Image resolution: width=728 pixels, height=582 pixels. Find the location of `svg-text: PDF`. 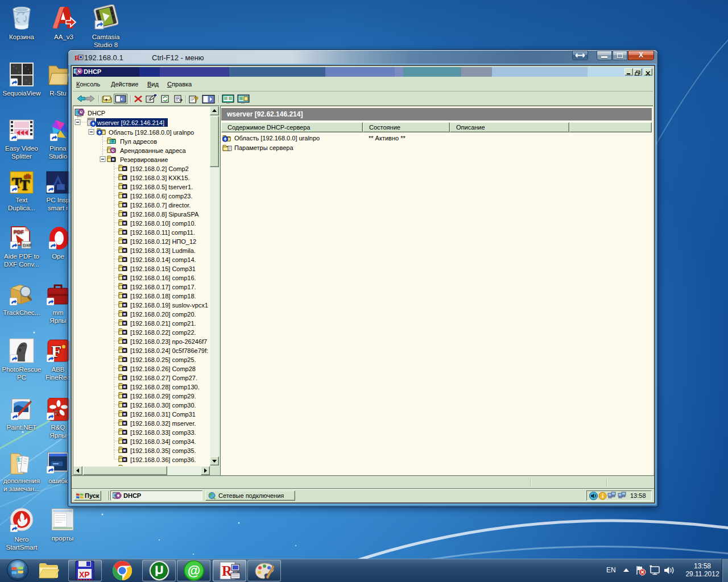

svg-text: PDF is located at coordinates (19, 232).